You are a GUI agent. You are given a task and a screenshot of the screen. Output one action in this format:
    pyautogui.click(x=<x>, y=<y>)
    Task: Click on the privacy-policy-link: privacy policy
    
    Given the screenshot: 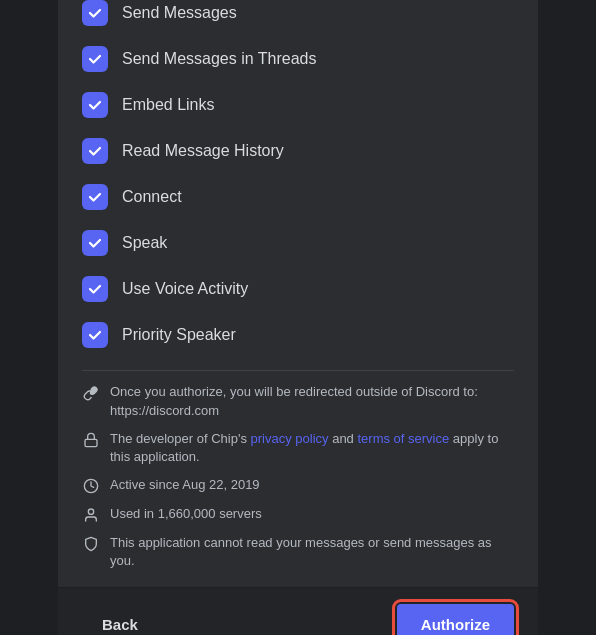 What is the action you would take?
    pyautogui.click(x=290, y=438)
    